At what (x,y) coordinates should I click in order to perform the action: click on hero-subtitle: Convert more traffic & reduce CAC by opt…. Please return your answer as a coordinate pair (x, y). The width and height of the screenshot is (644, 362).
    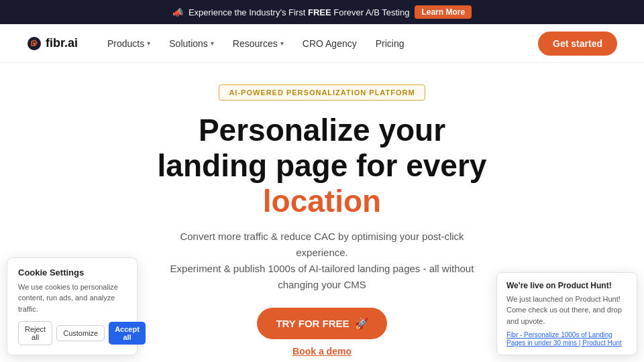
    Looking at the image, I should click on (322, 261).